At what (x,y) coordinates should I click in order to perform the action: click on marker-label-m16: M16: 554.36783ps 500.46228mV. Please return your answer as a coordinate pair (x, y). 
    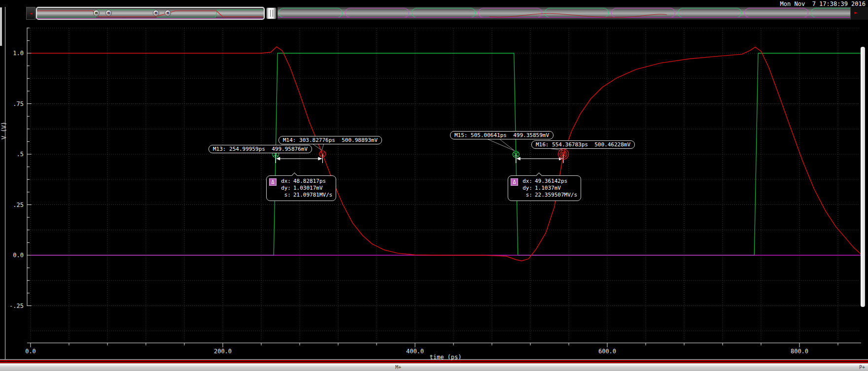
    Looking at the image, I should click on (583, 145).